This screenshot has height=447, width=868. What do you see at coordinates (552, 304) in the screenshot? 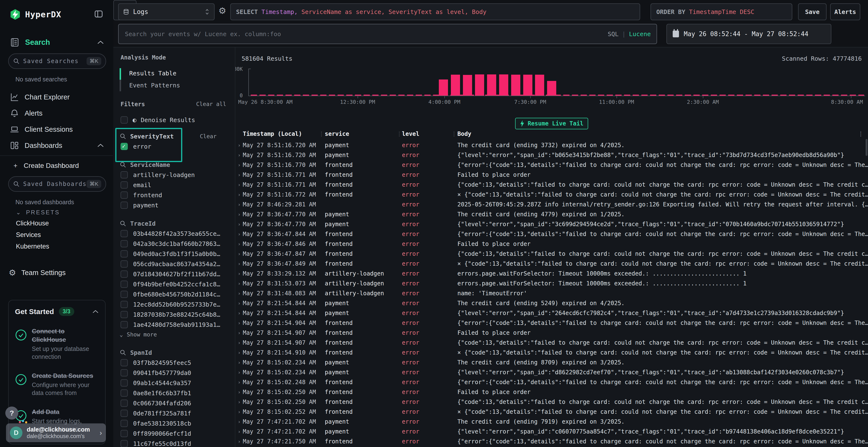
I see `table-row: ›May 27 8:21:54.844 AMpaymenterrorThe cr…` at bounding box center [552, 304].